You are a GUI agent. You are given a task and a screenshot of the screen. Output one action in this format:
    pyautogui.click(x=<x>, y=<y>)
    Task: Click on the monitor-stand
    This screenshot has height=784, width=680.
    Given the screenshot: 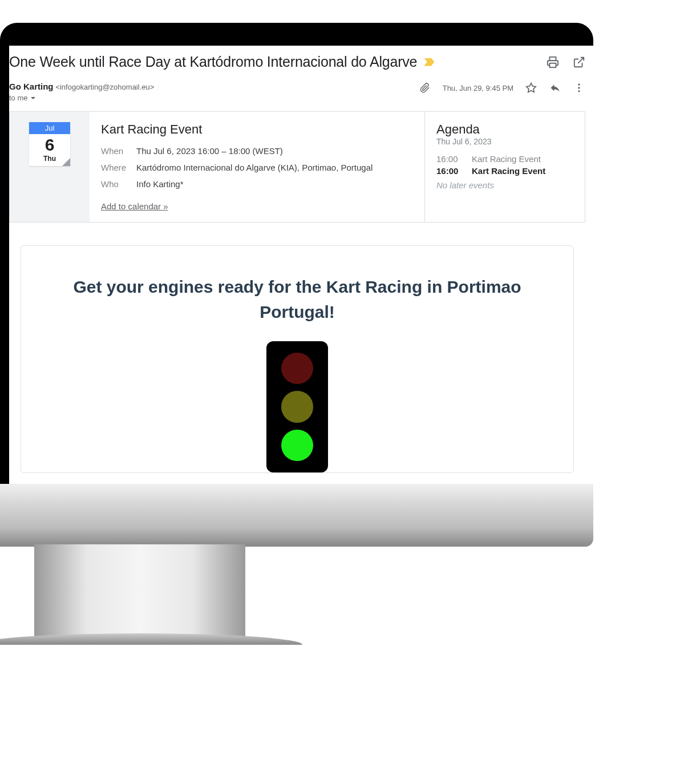 What is the action you would take?
    pyautogui.click(x=140, y=593)
    